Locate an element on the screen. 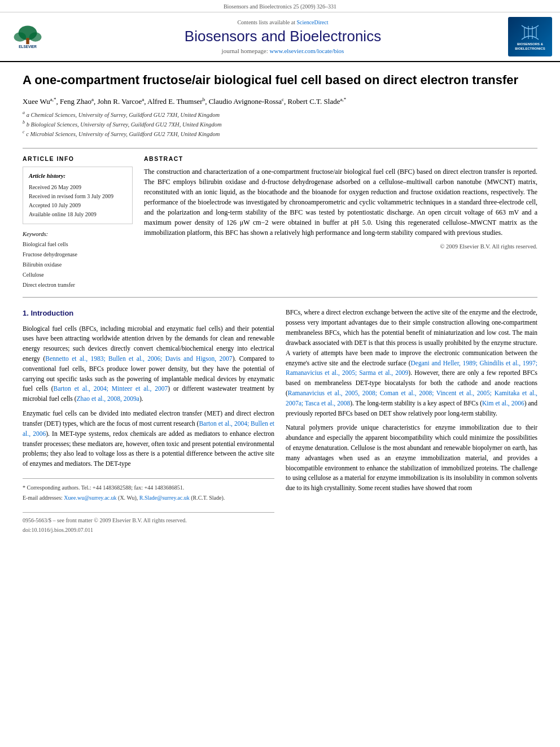  doi-line: doi:10.1016/j.bios.2009.07.011 is located at coordinates (148, 530).